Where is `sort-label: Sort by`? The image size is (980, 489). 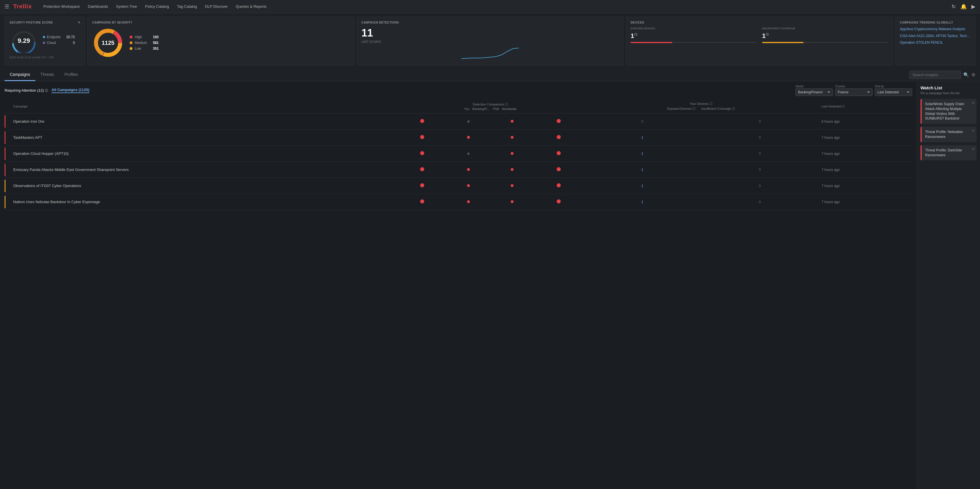
sort-label: Sort by is located at coordinates (894, 86).